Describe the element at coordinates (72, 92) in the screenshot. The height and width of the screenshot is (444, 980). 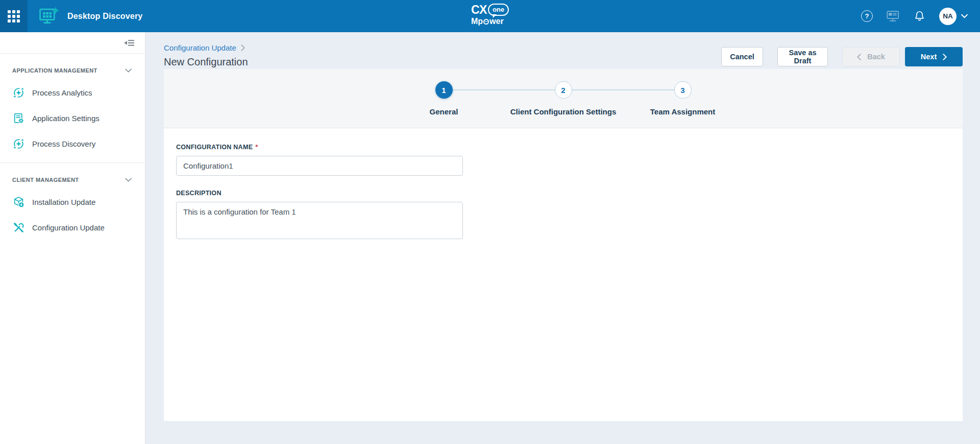
I see `sidebar-item-process-analytics: Process Analytics` at that location.